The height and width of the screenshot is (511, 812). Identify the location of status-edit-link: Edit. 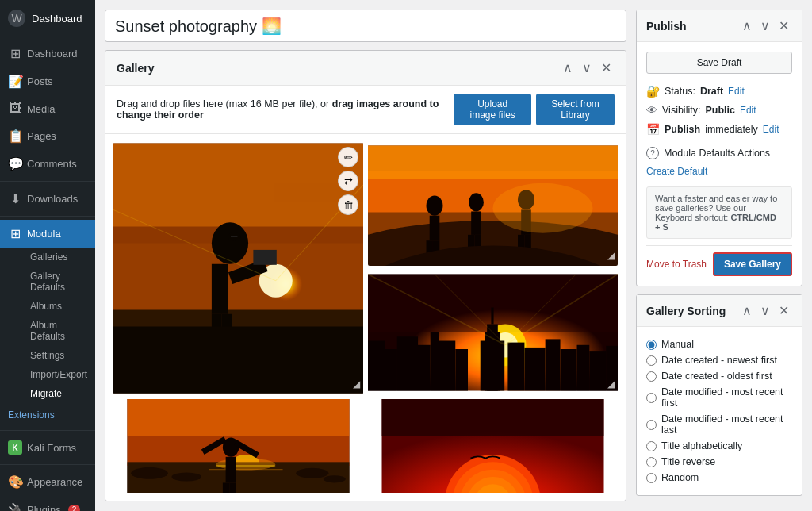
(736, 91).